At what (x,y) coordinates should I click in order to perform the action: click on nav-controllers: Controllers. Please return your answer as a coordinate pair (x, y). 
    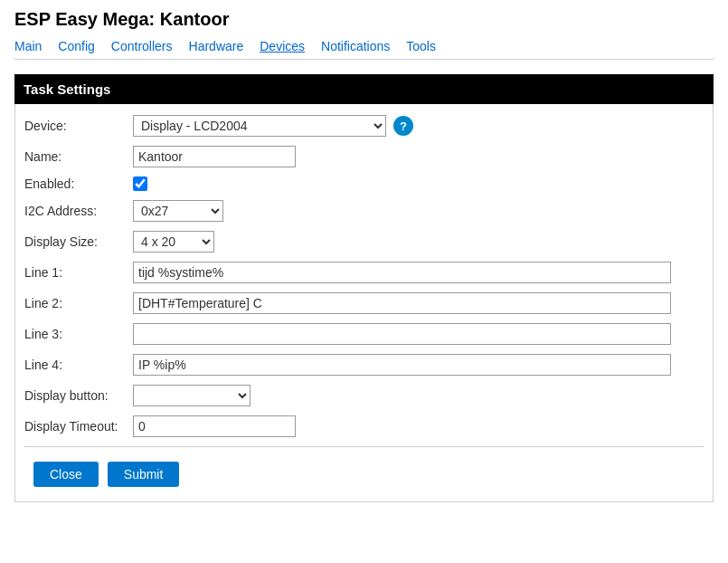
    Looking at the image, I should click on (142, 46).